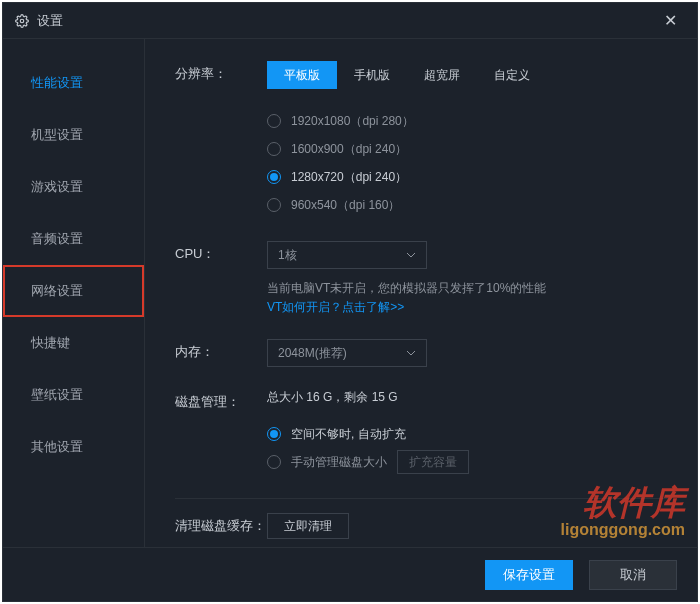 The image size is (700, 604). What do you see at coordinates (288, 256) in the screenshot?
I see `cpu-value: 1核` at bounding box center [288, 256].